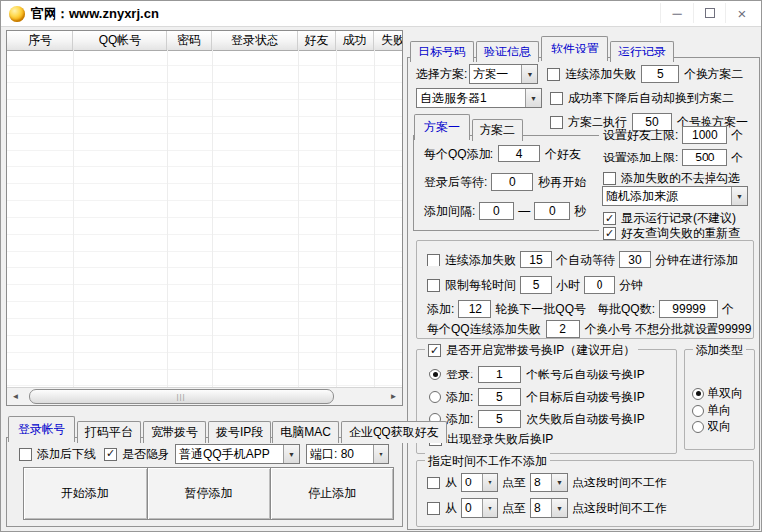 The image size is (762, 532). Describe the element at coordinates (507, 52) in the screenshot. I see `tab-verify-info: 验证信息` at that location.